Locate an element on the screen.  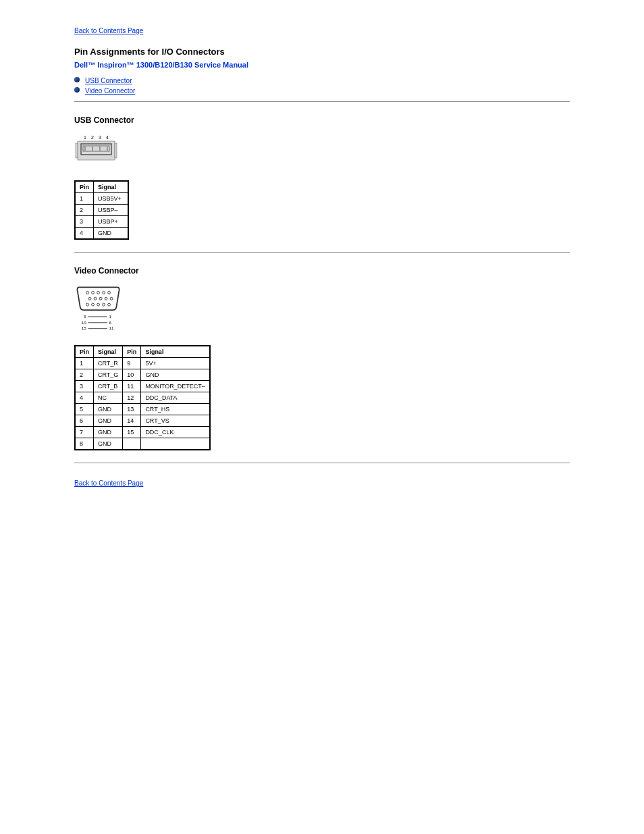
section-links-list: USB Connector Video Connector is located at coordinates (322, 86).